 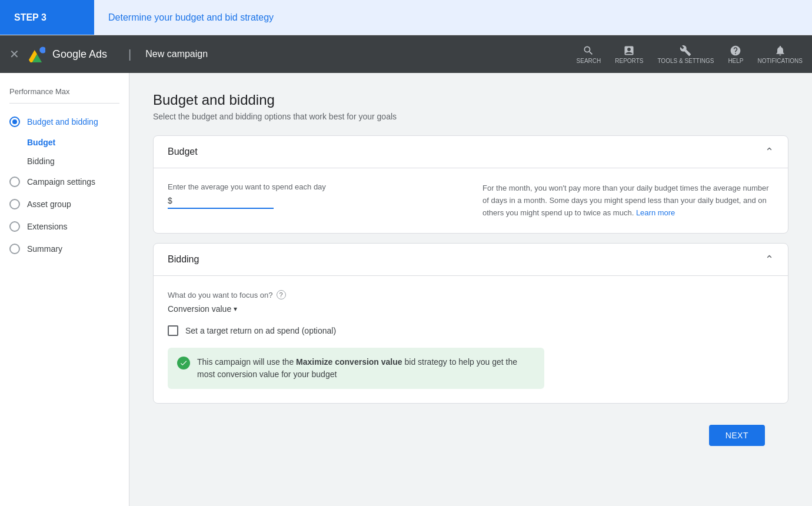 What do you see at coordinates (177, 54) in the screenshot?
I see `campaign-name: New campaign` at bounding box center [177, 54].